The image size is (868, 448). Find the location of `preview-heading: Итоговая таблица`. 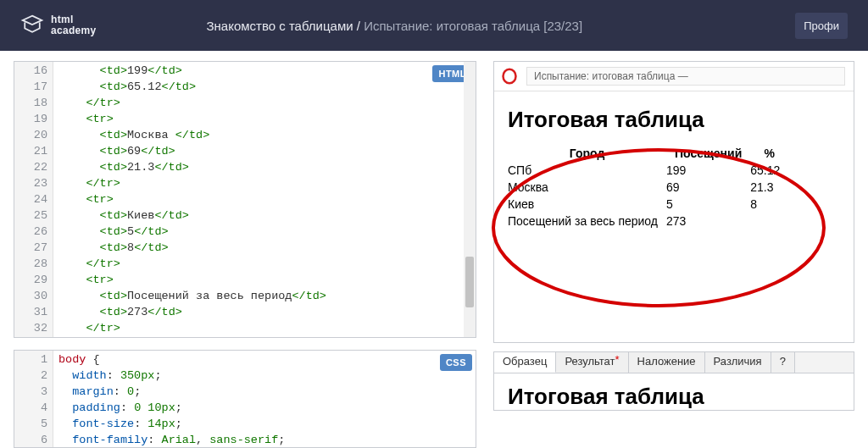

preview-heading: Итоговая таблица is located at coordinates (674, 120).